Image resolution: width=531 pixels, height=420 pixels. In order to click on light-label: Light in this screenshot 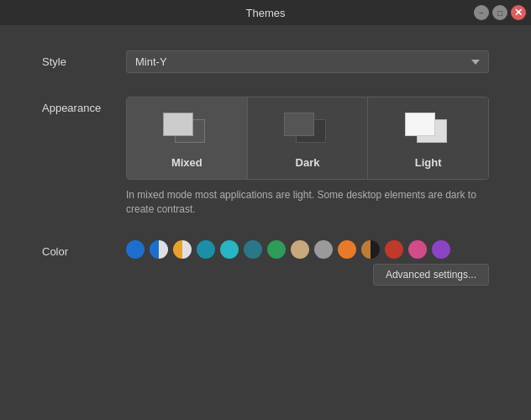, I will do `click(428, 163)`.